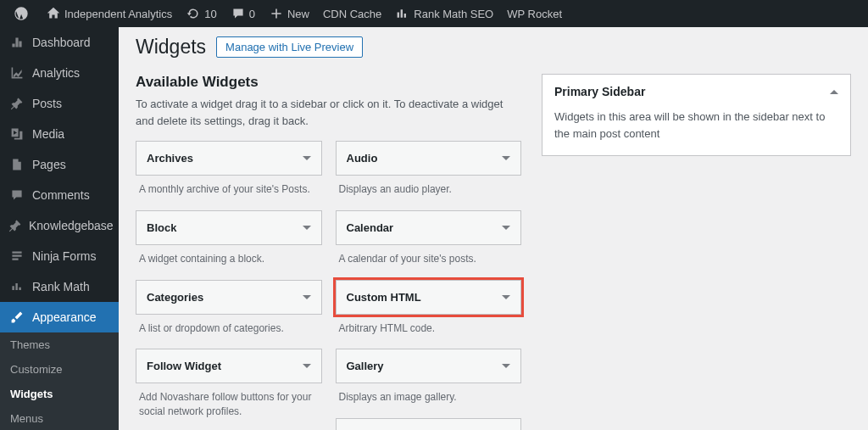 This screenshot has width=868, height=430. Describe the element at coordinates (534, 14) in the screenshot. I see `rocket-label: WP Rocket` at that location.